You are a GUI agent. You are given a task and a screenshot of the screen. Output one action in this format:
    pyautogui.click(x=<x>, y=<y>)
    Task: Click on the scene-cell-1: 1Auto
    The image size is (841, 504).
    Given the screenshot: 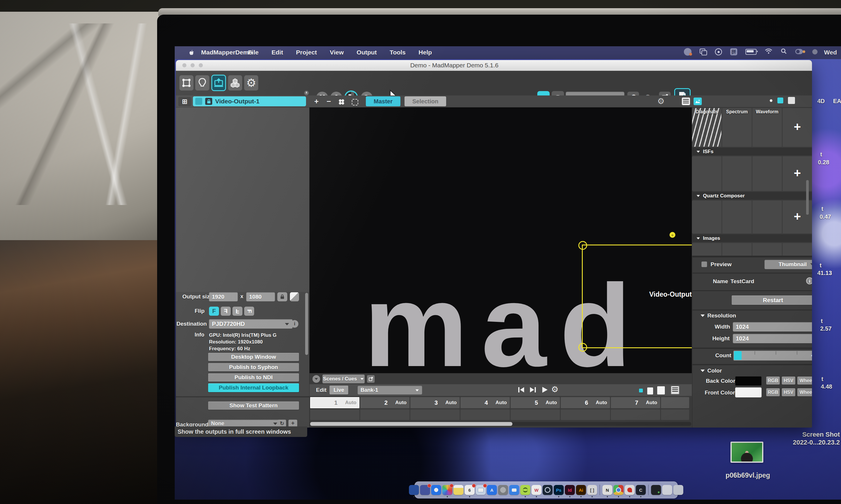 What is the action you would take?
    pyautogui.click(x=334, y=403)
    